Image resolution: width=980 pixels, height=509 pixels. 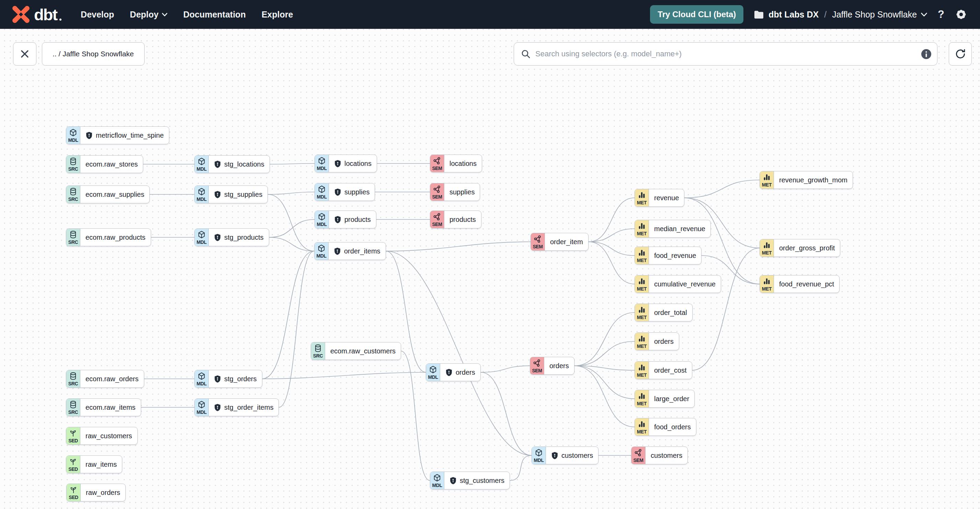 I want to click on help-icon: ?, so click(x=941, y=14).